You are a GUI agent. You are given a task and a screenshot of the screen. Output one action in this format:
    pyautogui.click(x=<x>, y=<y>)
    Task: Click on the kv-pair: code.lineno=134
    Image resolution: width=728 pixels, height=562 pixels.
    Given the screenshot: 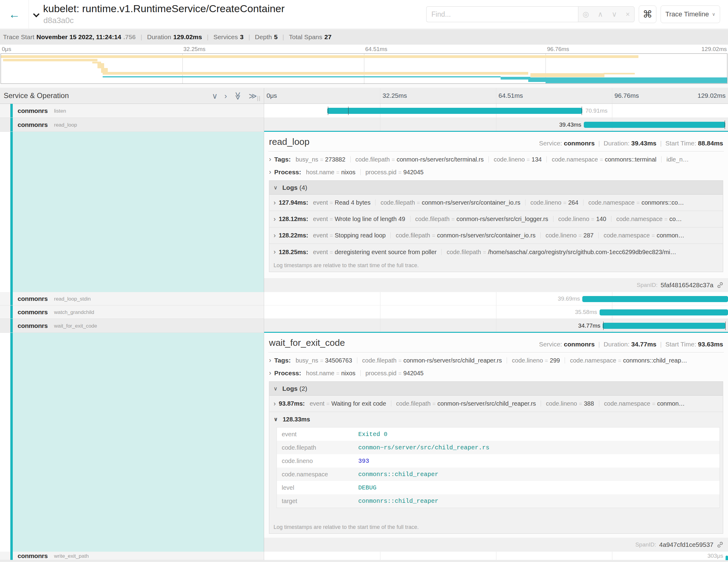 What is the action you would take?
    pyautogui.click(x=518, y=159)
    